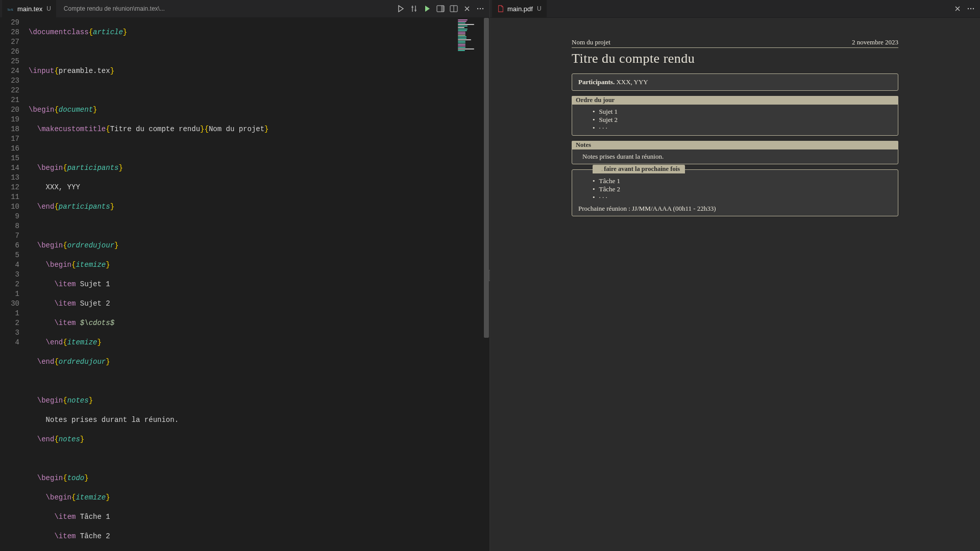 This screenshot has height=551, width=980. Describe the element at coordinates (735, 153) in the screenshot. I see `pdf-notes-box: Notes Notes prises durant la réunion.` at that location.